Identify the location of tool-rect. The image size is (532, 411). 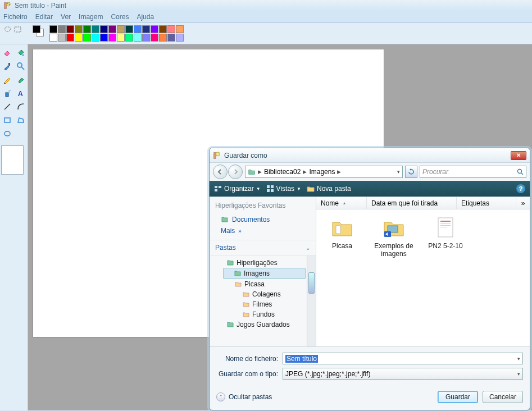
(7, 120).